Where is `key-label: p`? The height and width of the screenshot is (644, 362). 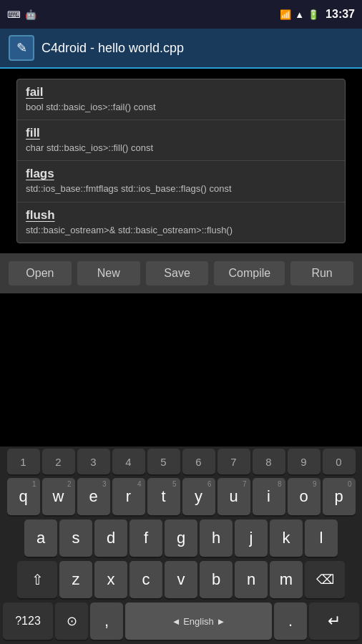
key-label: p is located at coordinates (338, 497).